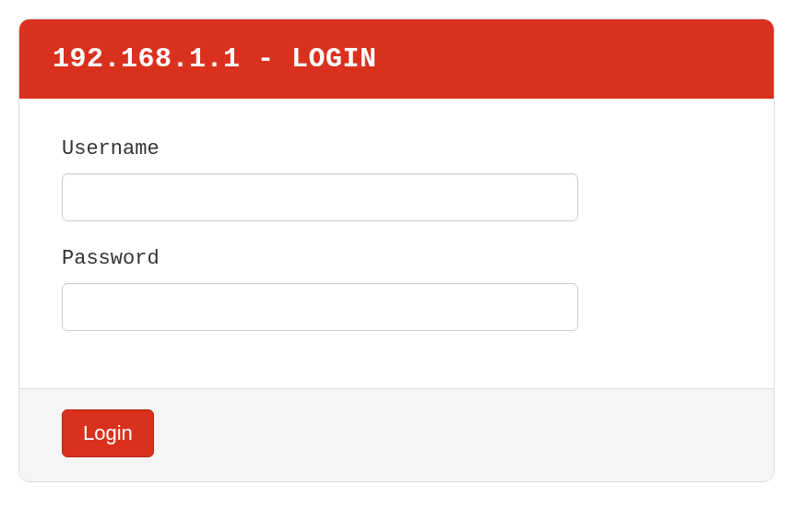 This screenshot has height=532, width=794. What do you see at coordinates (108, 433) in the screenshot?
I see `login-button: Login` at bounding box center [108, 433].